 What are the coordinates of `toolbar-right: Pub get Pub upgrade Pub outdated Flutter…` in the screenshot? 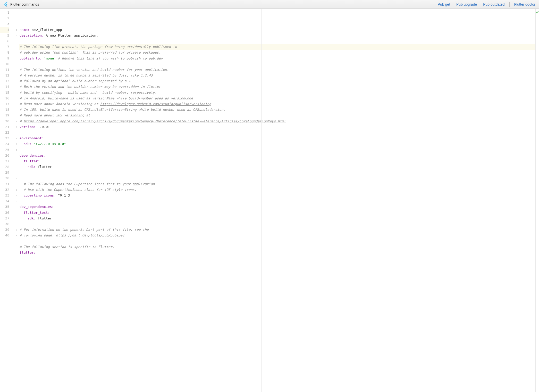 It's located at (486, 4).